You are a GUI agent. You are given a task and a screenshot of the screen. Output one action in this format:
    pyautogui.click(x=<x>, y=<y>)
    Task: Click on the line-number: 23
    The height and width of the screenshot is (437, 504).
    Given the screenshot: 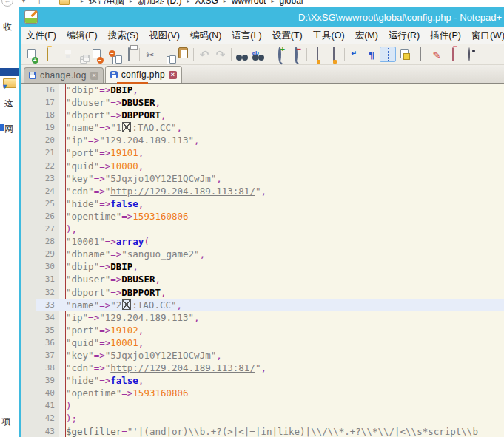 What is the action you would take?
    pyautogui.click(x=40, y=179)
    